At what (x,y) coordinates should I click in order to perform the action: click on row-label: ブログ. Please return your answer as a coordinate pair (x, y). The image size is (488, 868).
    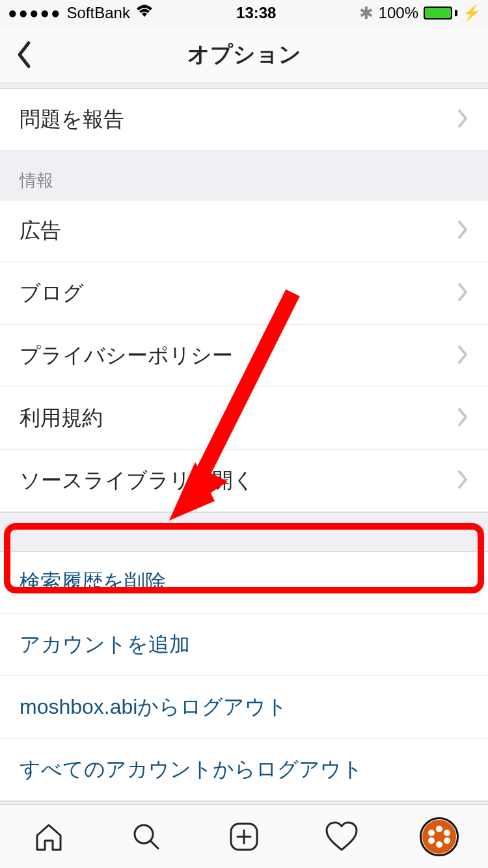
    Looking at the image, I should click on (238, 293).